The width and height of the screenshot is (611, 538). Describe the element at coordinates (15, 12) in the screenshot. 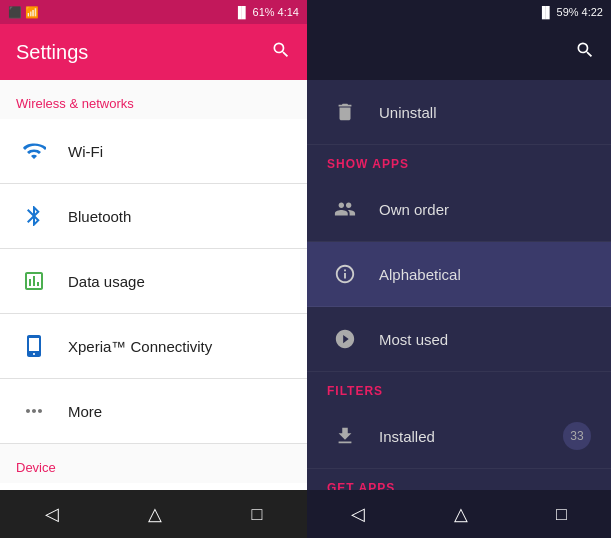

I see `android-icon: ⬛` at that location.